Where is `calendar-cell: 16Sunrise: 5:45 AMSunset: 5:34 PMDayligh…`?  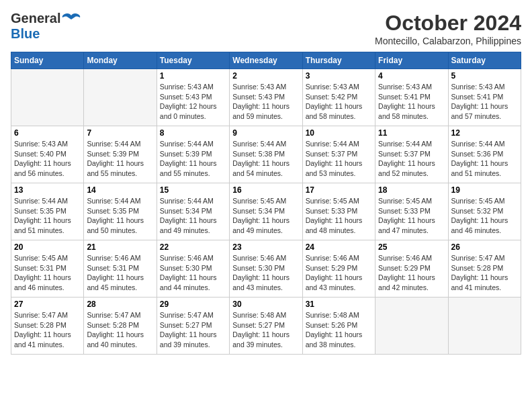 calendar-cell: 16Sunrise: 5:45 AMSunset: 5:34 PMDayligh… is located at coordinates (266, 212).